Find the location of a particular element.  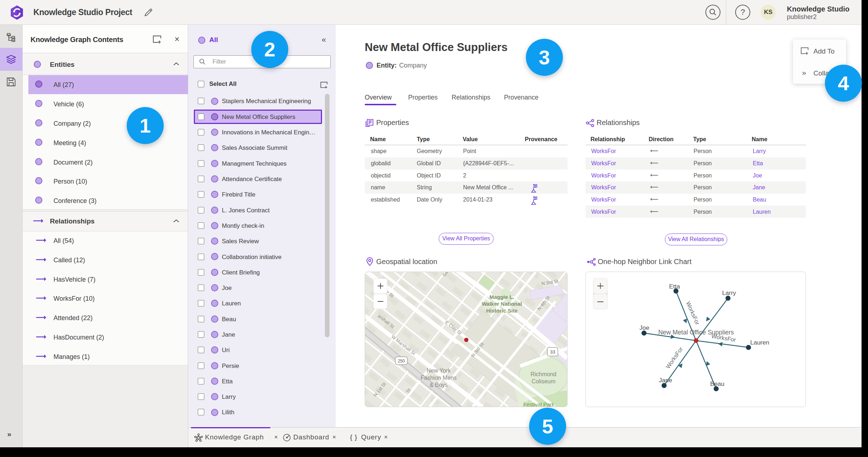

svg-text: Walker National is located at coordinates (502, 304).